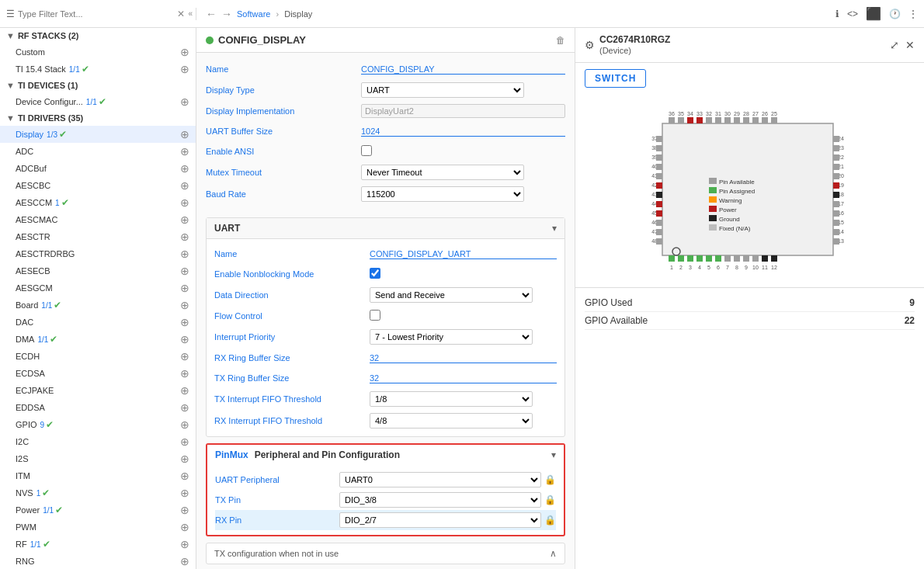 This screenshot has height=569, width=924. I want to click on history-icon: 🕐, so click(894, 14).